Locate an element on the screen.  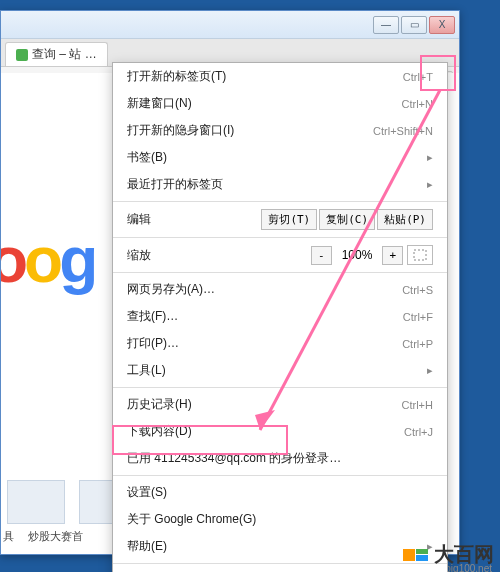
menu-help: 帮助(E) ▸ is located at coordinates (280, 546).